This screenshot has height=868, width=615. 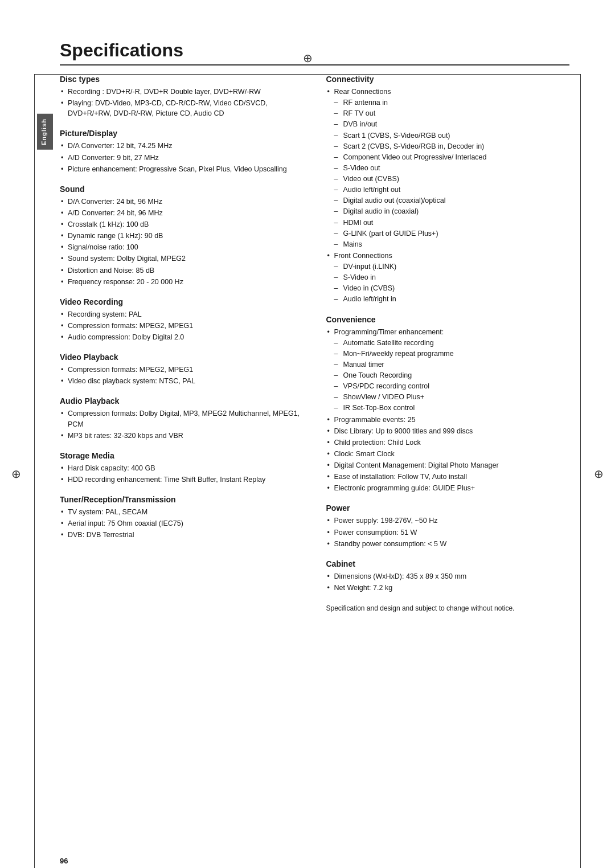 What do you see at coordinates (452, 211) in the screenshot?
I see `sub-list-item: Digital audio in (coaxial)` at bounding box center [452, 211].